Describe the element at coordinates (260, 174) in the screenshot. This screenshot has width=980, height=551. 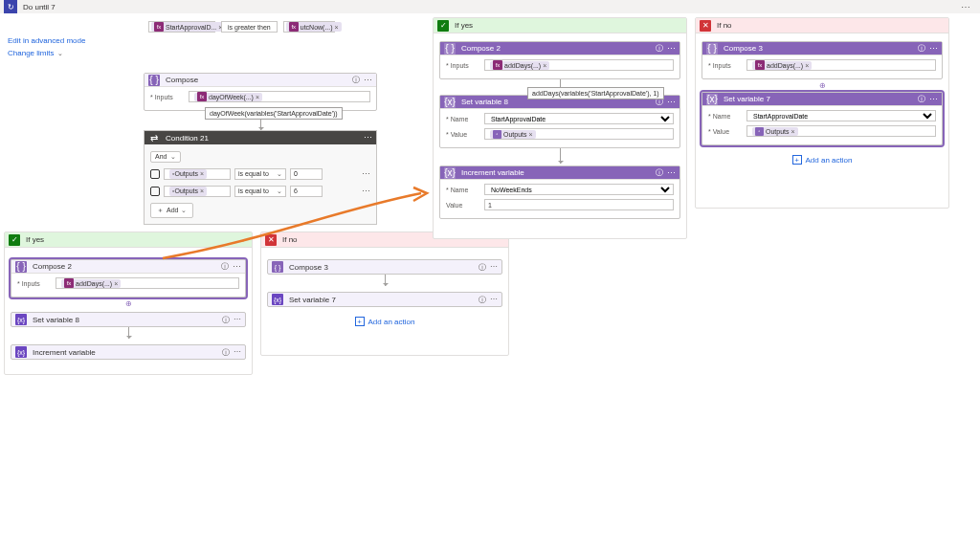
I see `condition-row: ▫Outputs× is equal to⌄ 0 ⋯` at that location.